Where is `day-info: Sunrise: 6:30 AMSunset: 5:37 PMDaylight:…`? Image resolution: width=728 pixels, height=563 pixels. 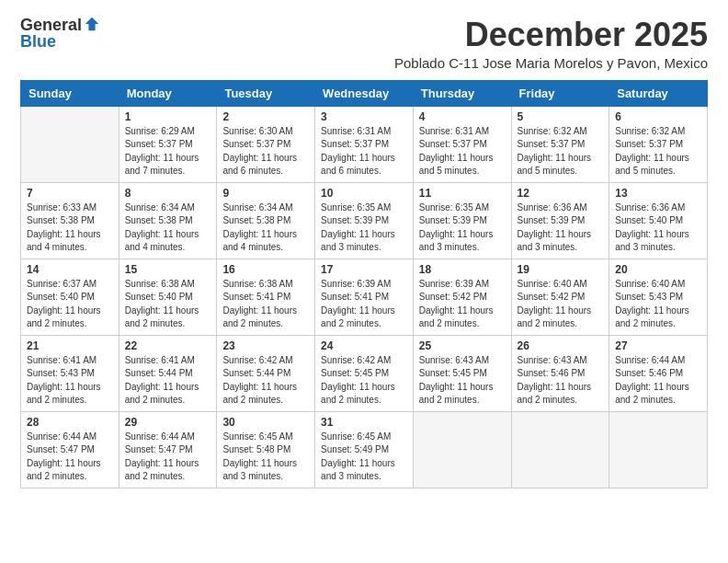
day-info: Sunrise: 6:30 AMSunset: 5:37 PMDaylight:… is located at coordinates (266, 152).